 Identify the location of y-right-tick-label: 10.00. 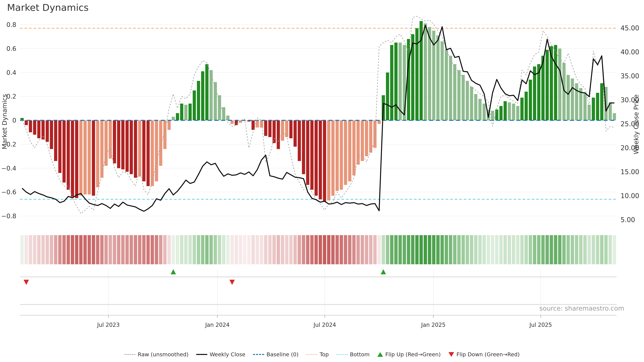
(630, 196).